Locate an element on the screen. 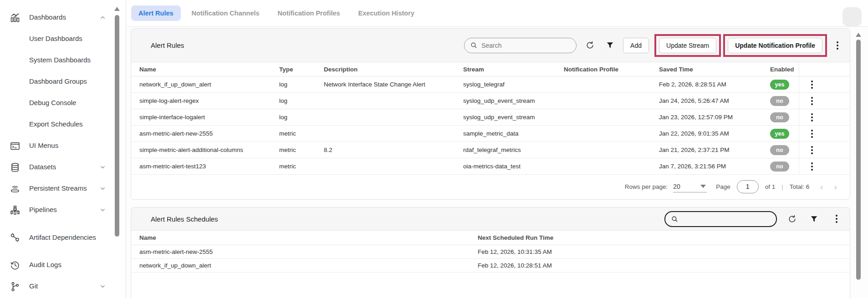 The width and height of the screenshot is (868, 298). next-page-button: › is located at coordinates (836, 187).